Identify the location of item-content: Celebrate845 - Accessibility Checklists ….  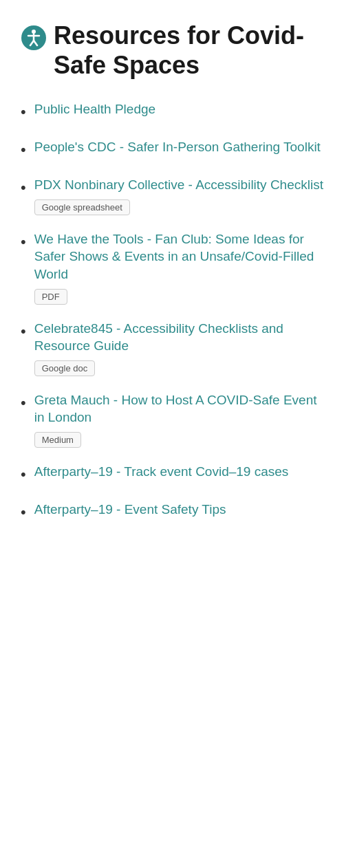
(179, 348).